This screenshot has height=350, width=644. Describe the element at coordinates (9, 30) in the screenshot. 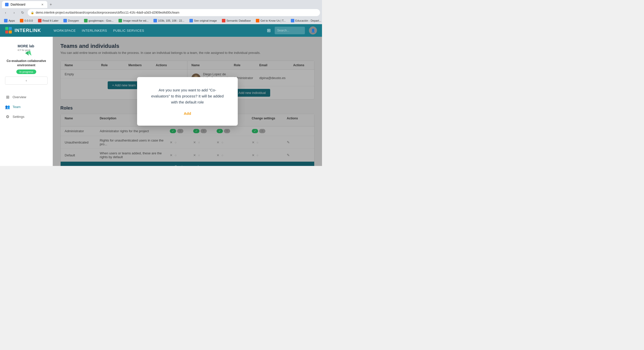

I see `logo-icon` at that location.